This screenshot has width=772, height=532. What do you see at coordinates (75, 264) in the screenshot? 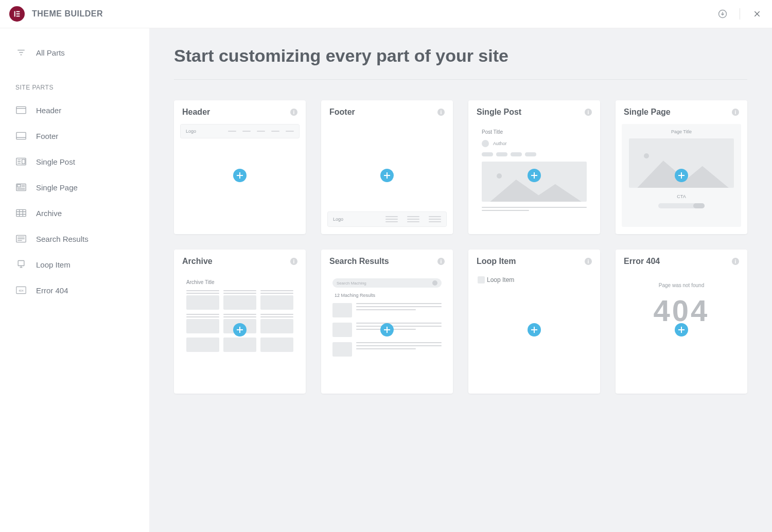
I see `sidebar-item-loop-item: Loop Item` at bounding box center [75, 264].